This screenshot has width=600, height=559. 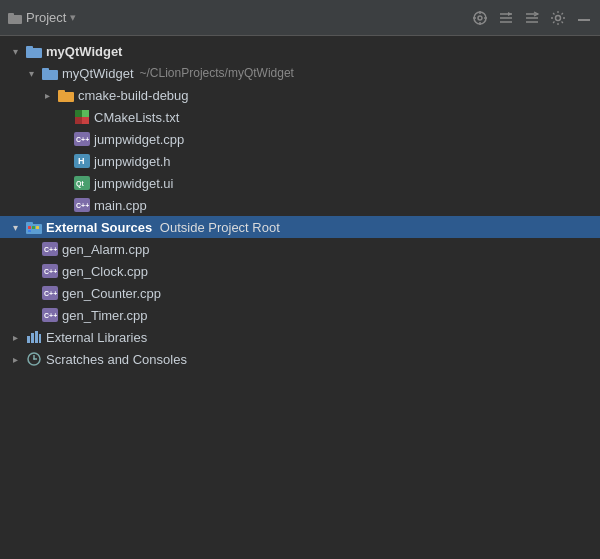 What do you see at coordinates (300, 183) in the screenshot?
I see `tree-item-jumpwidget-ui: Qt jumpwidget.ui` at bounding box center [300, 183].